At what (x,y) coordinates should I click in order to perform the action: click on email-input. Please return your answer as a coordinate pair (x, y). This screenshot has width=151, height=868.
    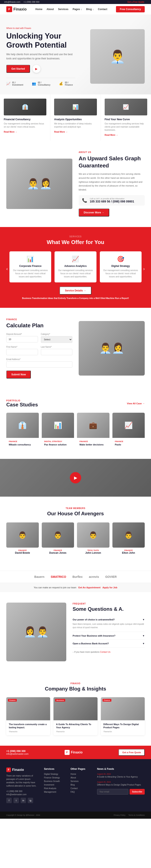
    Looking at the image, I should click on (39, 365).